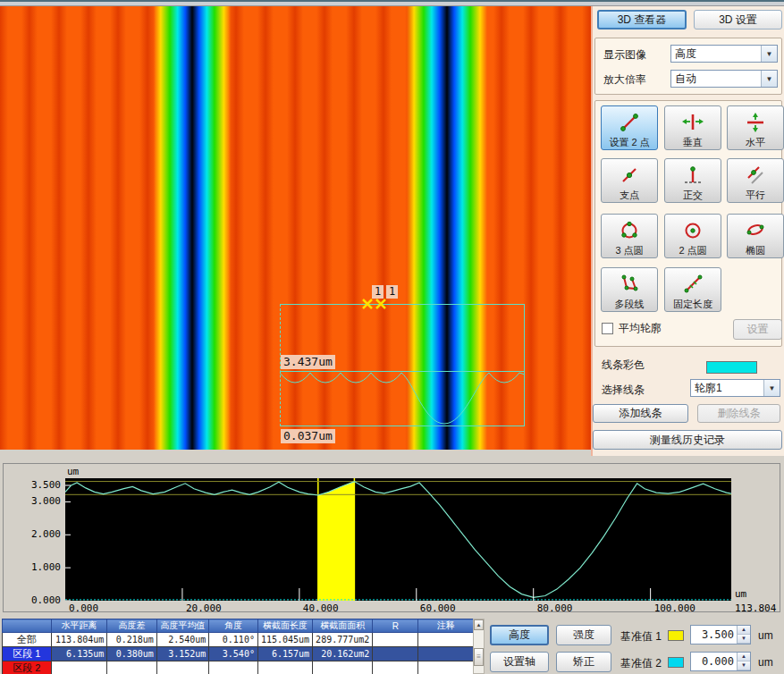 The width and height of the screenshot is (784, 674). What do you see at coordinates (693, 122) in the screenshot?
I see `vertical-line-icon` at bounding box center [693, 122].